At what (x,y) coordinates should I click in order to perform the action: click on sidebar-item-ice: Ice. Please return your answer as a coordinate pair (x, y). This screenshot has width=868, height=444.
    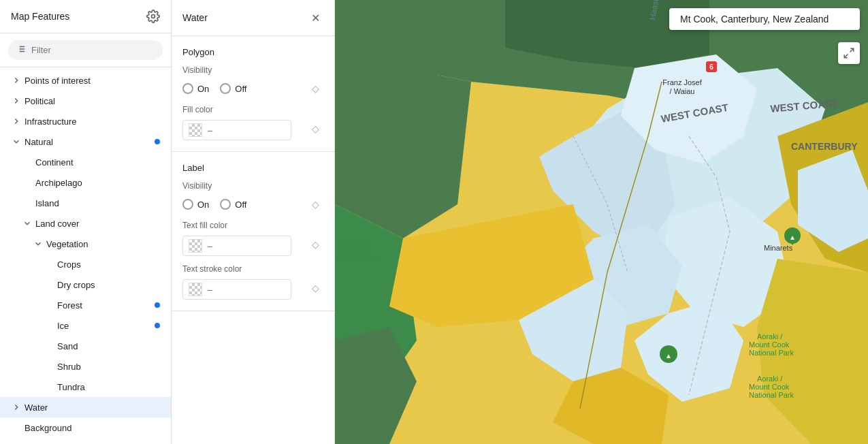
    Looking at the image, I should click on (86, 326).